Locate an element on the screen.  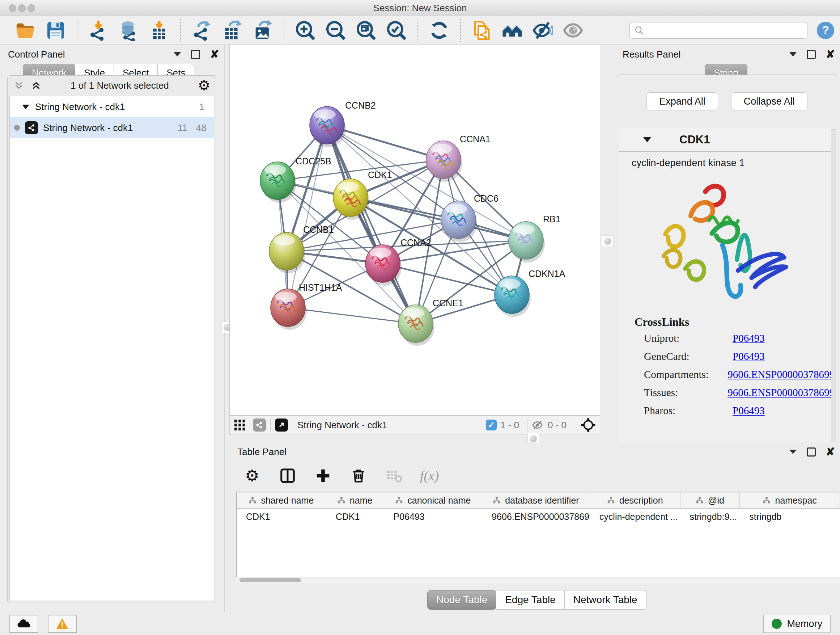
show-columns-button is located at coordinates (288, 476).